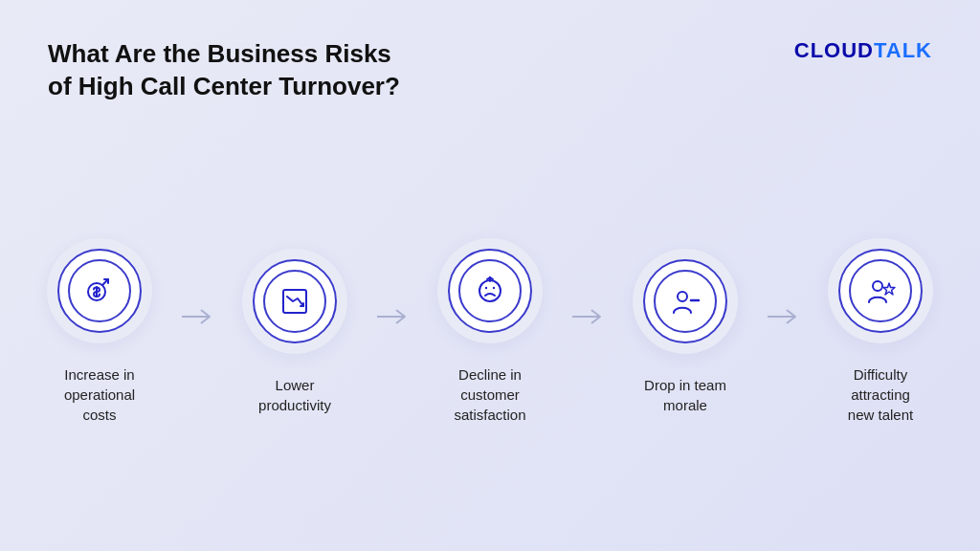 This screenshot has width=980, height=551. Describe the element at coordinates (880, 394) in the screenshot. I see `item-label-5: Difficultyattractingnew talent` at that location.